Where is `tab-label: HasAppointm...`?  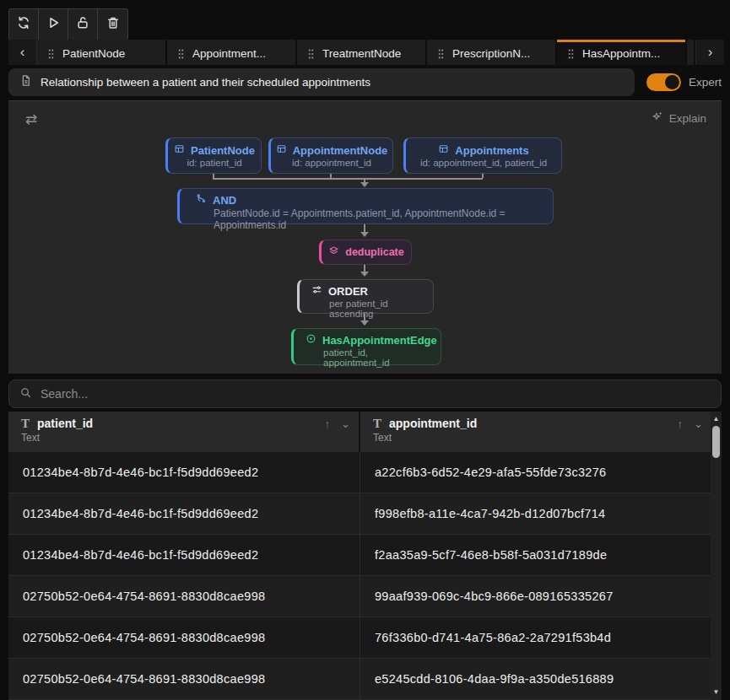 tab-label: HasAppointm... is located at coordinates (621, 54).